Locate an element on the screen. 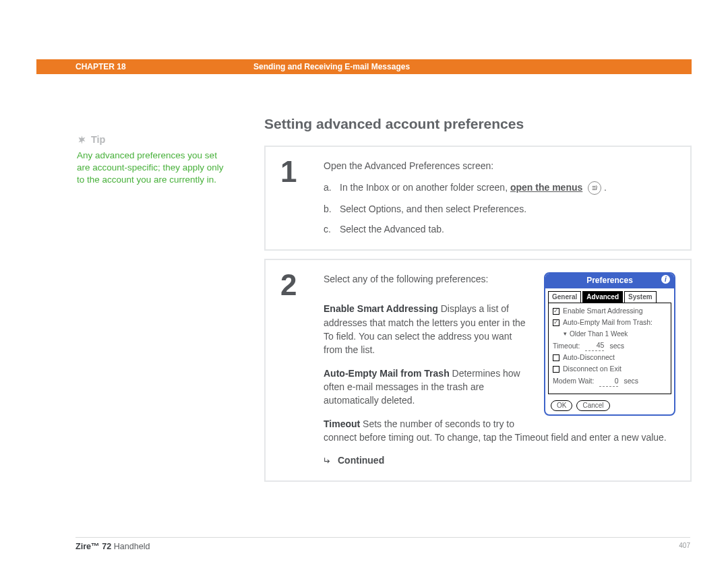 The width and height of the screenshot is (728, 562). step1-b: b. Select Options, and then select Prefe… is located at coordinates (499, 209).